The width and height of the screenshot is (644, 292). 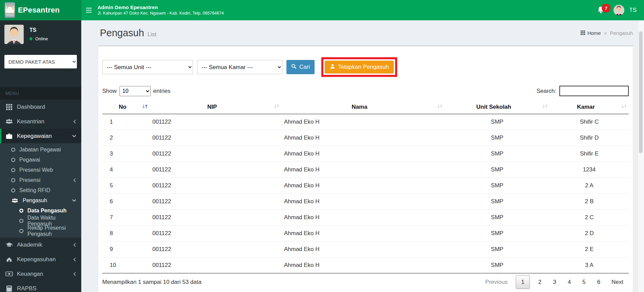 What do you see at coordinates (126, 154) in the screenshot?
I see `cell-no: 3` at bounding box center [126, 154].